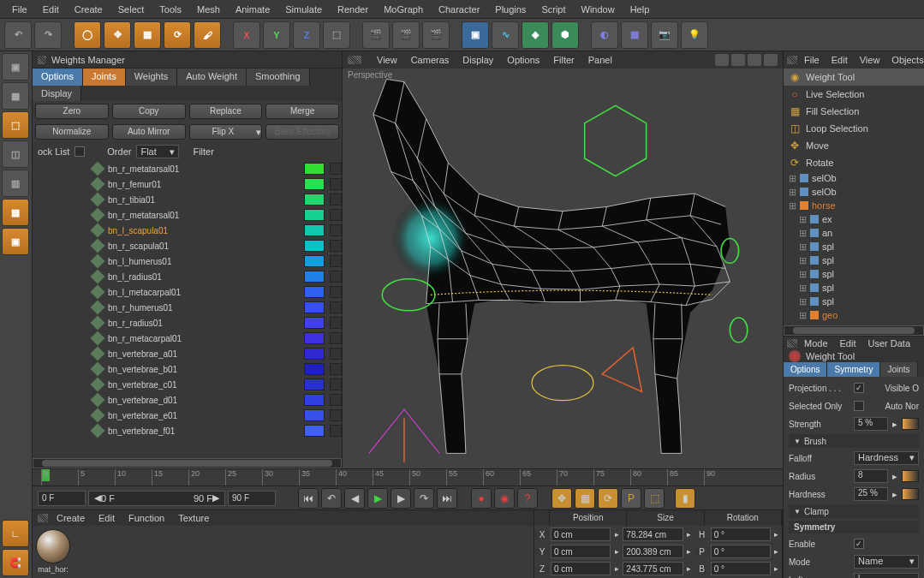  What do you see at coordinates (57, 93) in the screenshot?
I see `display-tab: Display` at bounding box center [57, 93].